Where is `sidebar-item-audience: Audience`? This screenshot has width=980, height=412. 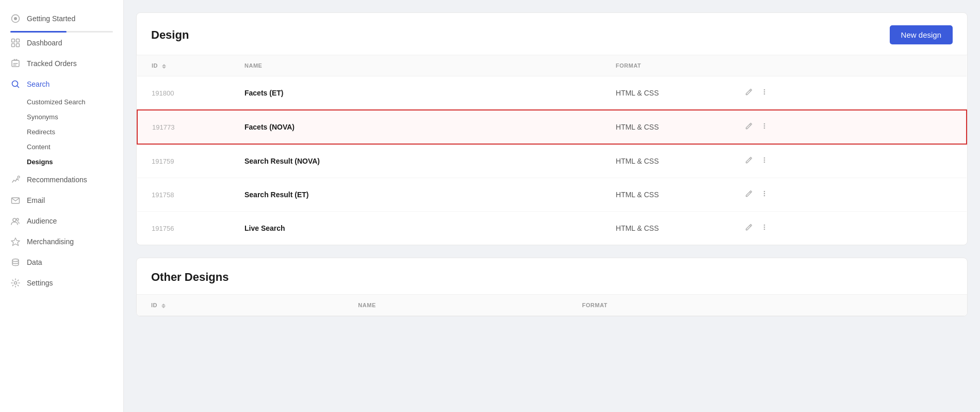 sidebar-item-audience: Audience is located at coordinates (62, 221).